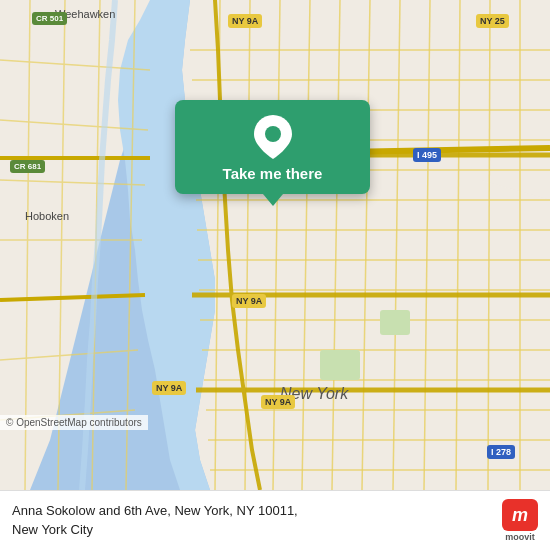 The width and height of the screenshot is (550, 550). Describe the element at coordinates (520, 515) in the screenshot. I see `moovit-icon: m` at that location.